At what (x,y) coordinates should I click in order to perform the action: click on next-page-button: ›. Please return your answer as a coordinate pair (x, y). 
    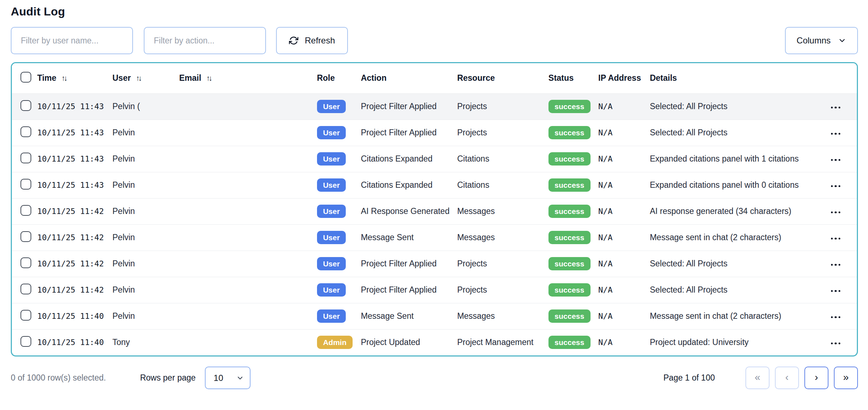
    Looking at the image, I should click on (817, 378).